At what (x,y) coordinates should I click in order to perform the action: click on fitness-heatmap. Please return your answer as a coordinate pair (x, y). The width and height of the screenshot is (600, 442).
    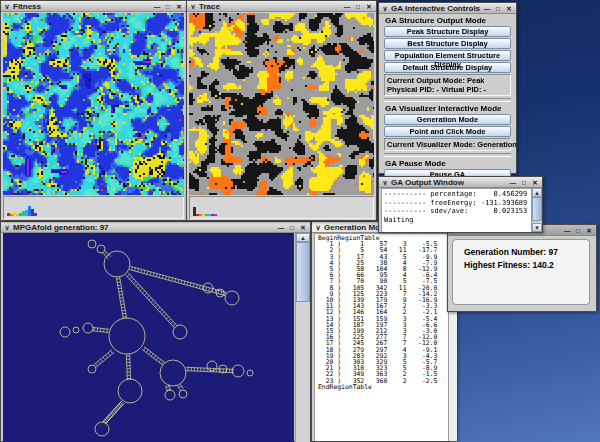
    Looking at the image, I should click on (94, 104).